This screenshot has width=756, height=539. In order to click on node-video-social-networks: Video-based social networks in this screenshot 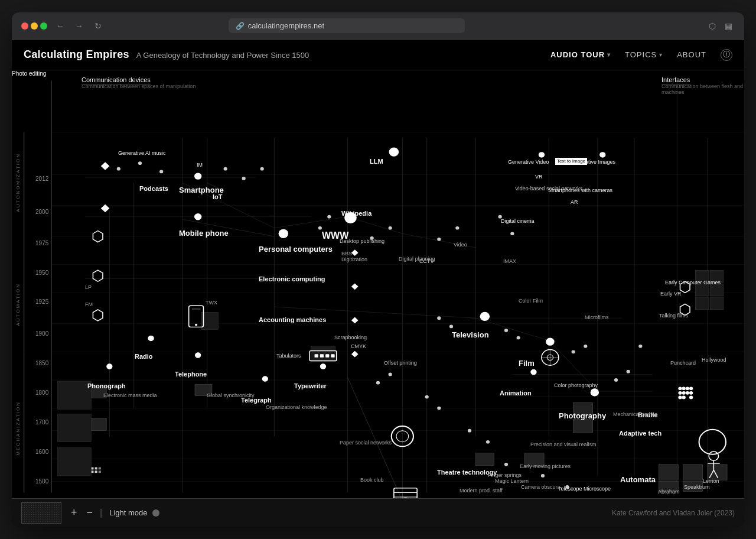, I will do `click(549, 189)`.